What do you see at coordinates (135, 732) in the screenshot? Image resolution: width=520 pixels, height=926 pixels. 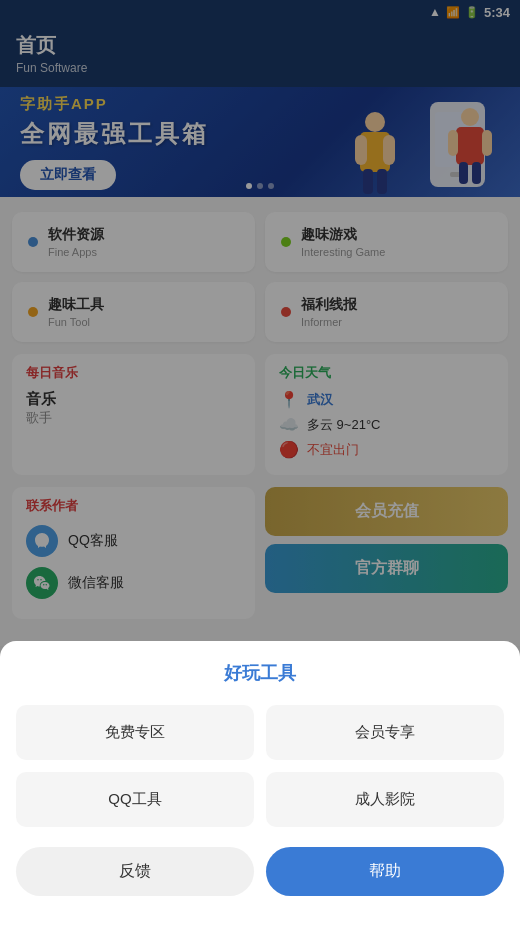 I see `dialog-item-free: 免费专区` at bounding box center [135, 732].